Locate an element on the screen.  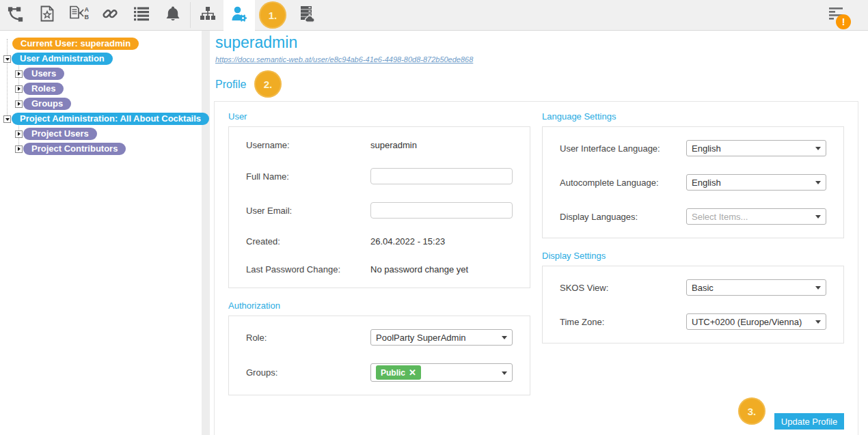
display-languages-row: Display Languages: Select Items... is located at coordinates (693, 216).